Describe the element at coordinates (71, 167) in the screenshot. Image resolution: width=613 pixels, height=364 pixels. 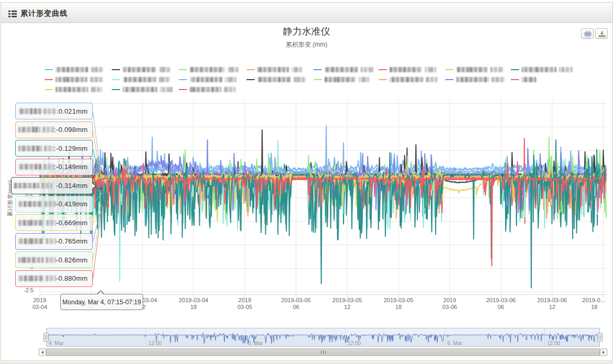
I see `tooltip-value: :-0.149mm` at that location.